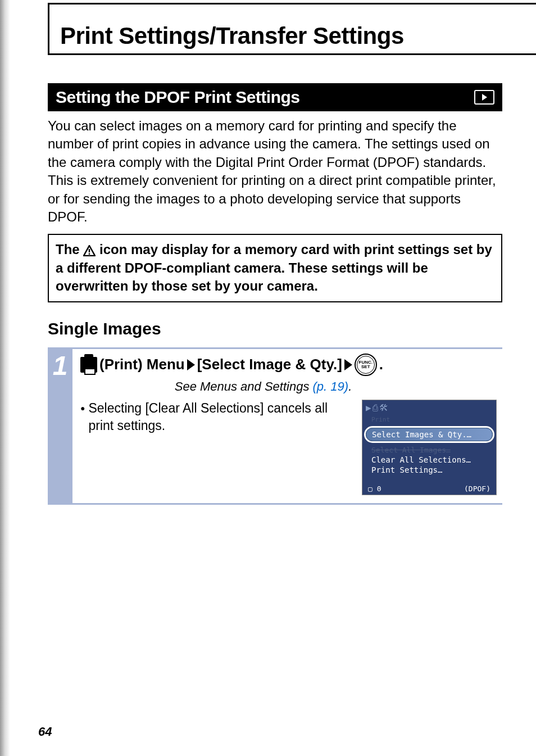 The width and height of the screenshot is (536, 756). What do you see at coordinates (89, 365) in the screenshot?
I see `print-icon` at bounding box center [89, 365].